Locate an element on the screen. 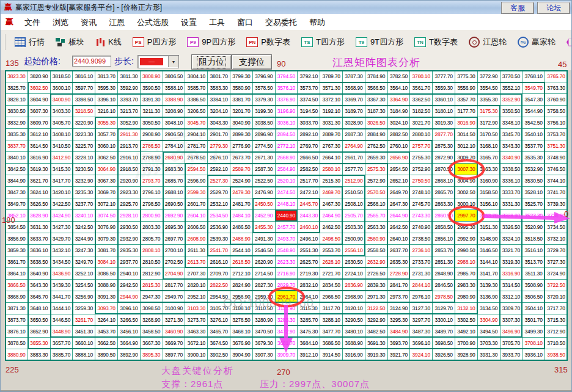 The height and width of the screenshot is (392, 572). toolbar-item-江恩轮: 江恩轮 is located at coordinates (488, 42).